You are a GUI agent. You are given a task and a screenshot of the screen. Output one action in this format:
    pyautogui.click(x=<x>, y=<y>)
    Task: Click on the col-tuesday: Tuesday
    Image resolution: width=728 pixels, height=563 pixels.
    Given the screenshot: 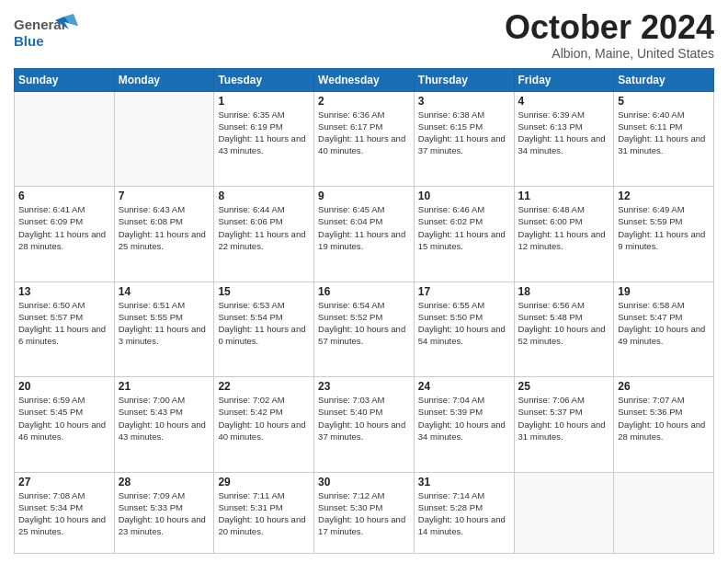 What is the action you would take?
    pyautogui.click(x=265, y=79)
    